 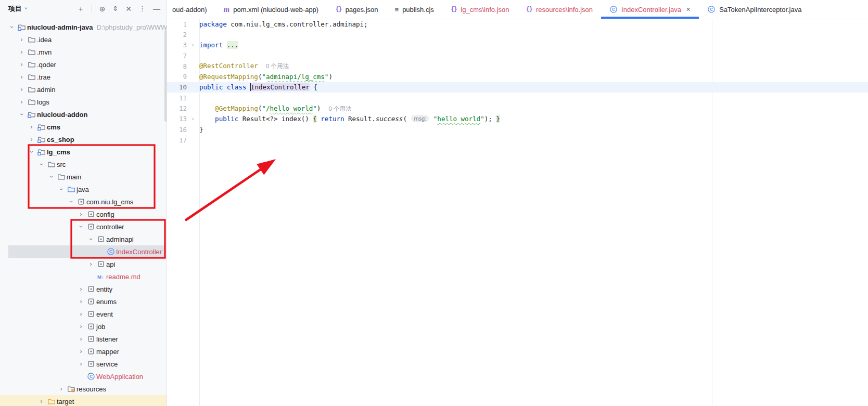 What do you see at coordinates (272, 9) in the screenshot?
I see `tab-pom.xml--niucloud-web-app-: mpom.xml (niucloud-web-app)` at bounding box center [272, 9].